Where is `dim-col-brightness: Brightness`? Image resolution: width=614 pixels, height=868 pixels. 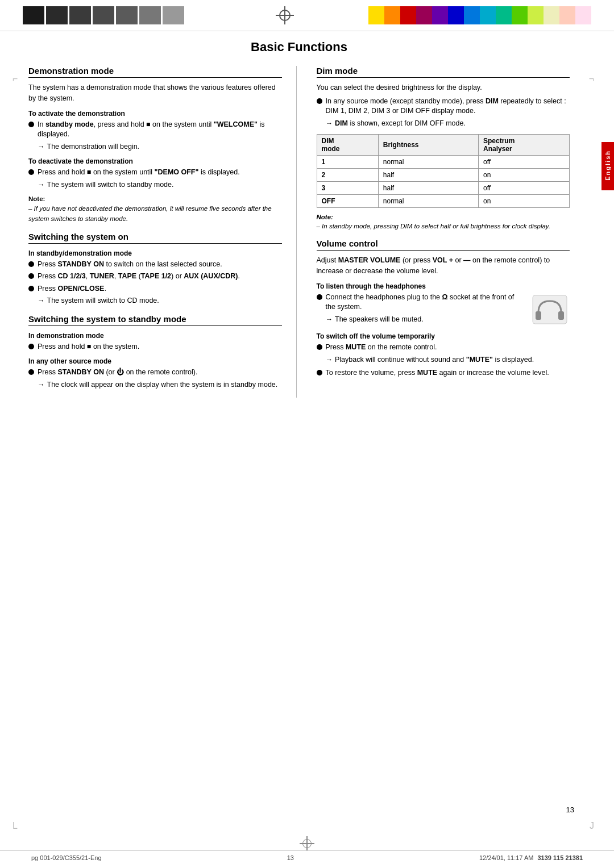 dim-col-brightness: Brightness is located at coordinates (428, 145).